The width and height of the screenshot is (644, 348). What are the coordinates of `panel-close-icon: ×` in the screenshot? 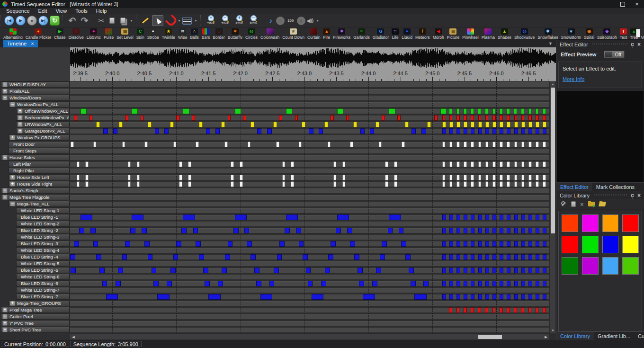 It's located at (639, 196).